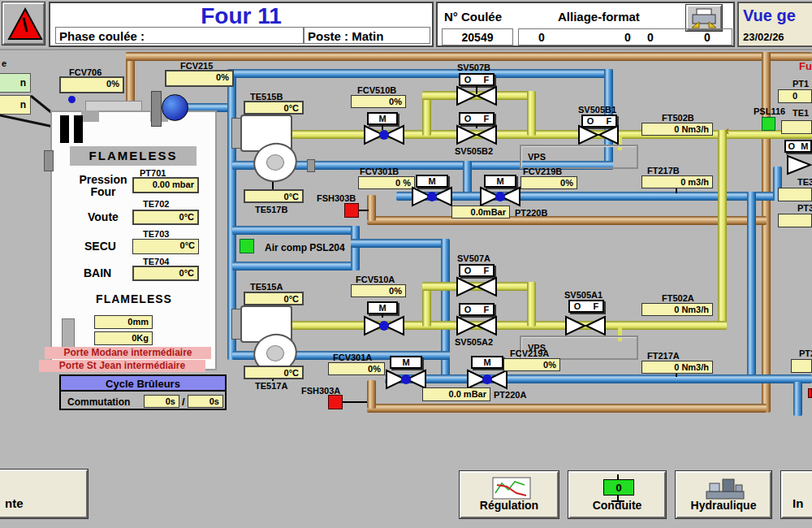 The image size is (812, 528). I want to click on fuel-partial-label: Fu, so click(806, 67).